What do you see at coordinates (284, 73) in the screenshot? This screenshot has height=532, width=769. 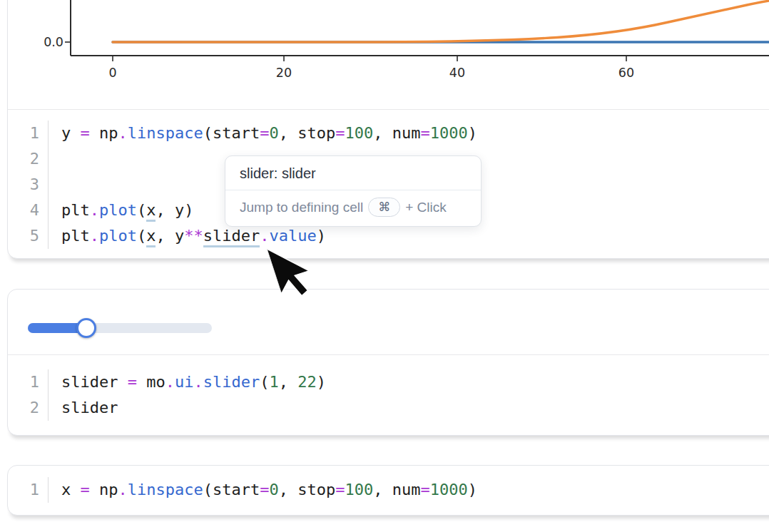 I see `x-tick-label: 20` at bounding box center [284, 73].